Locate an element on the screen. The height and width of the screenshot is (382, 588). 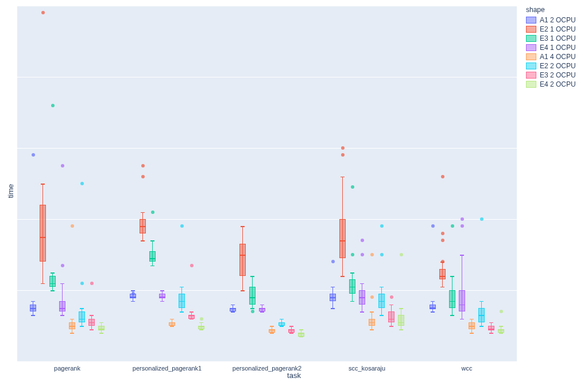
category-group is located at coordinates (367, 184).